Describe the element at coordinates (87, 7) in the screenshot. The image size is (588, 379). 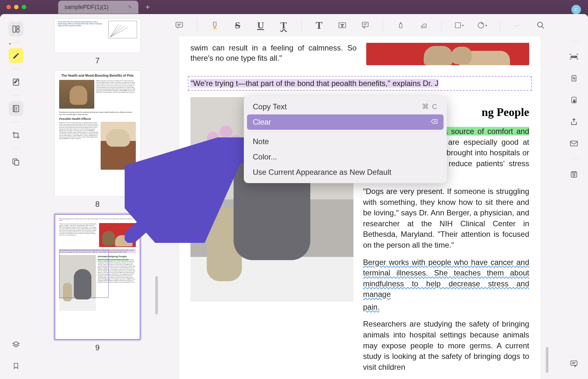
I see `tab-title: samplePDF(1)(1)` at that location.